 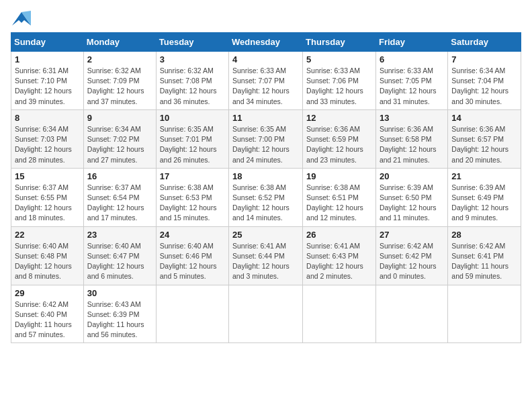 I want to click on calendar-cell: 22Sunrise: 6:40 AM Sunset: 6:48 PM Dayli…, so click(x=48, y=255).